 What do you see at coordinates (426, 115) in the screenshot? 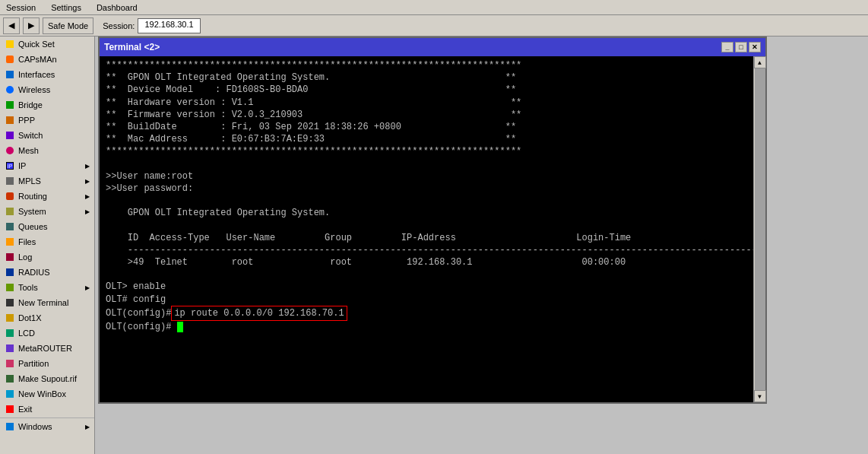
I see `terminal-line: ** Firmware version : V2.0.3_210903 **` at bounding box center [426, 115].